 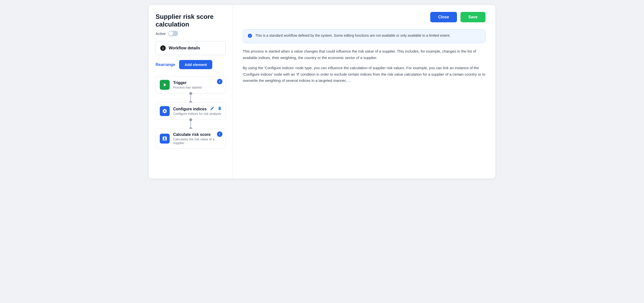 I want to click on active-label: Active, so click(x=160, y=34).